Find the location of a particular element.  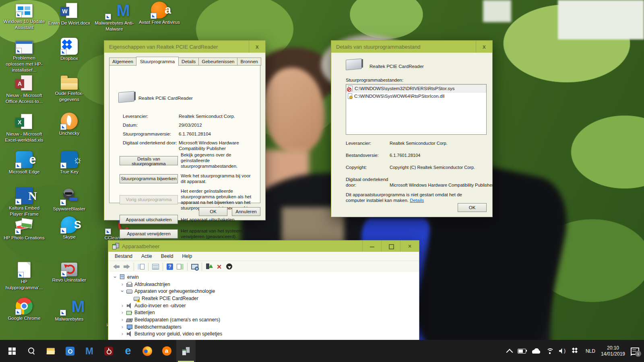

desktop-icon-hp-photo-creations: HP Photo Creations is located at coordinates (24, 228).